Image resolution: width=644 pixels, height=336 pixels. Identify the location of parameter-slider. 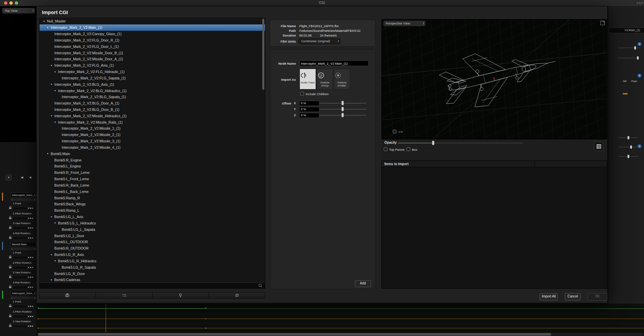
(628, 147).